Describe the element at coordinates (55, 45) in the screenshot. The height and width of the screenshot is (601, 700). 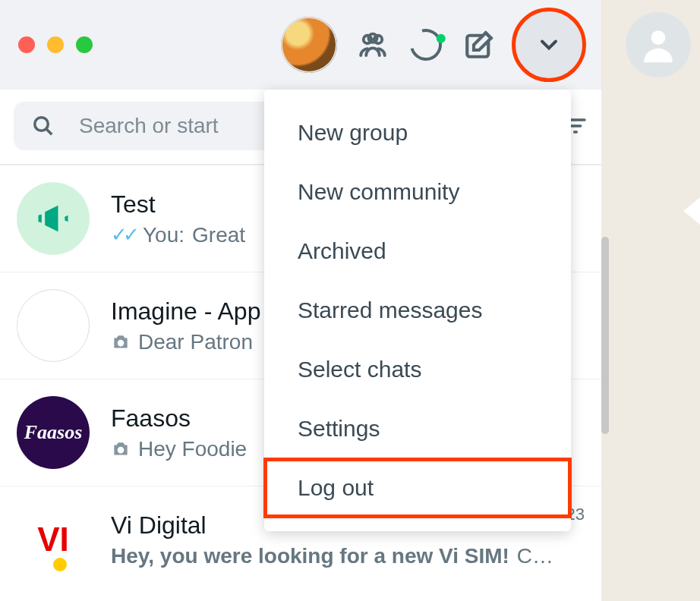
I see `window-controls` at that location.